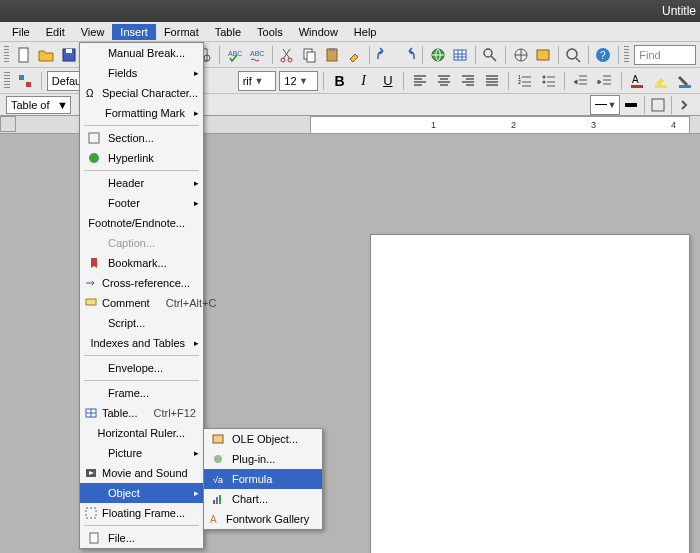 The height and width of the screenshot is (553, 700). Describe the element at coordinates (574, 55) in the screenshot. I see `zoom-button` at that location.